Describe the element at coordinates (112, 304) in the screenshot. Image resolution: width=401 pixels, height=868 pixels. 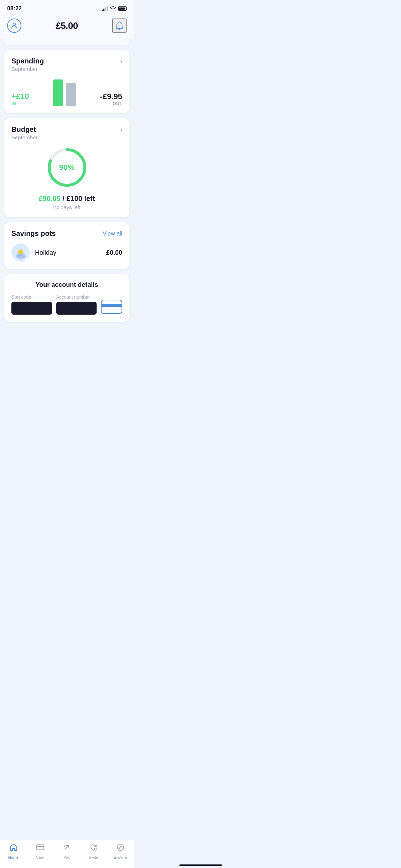
I see `card-thumbnail` at that location.